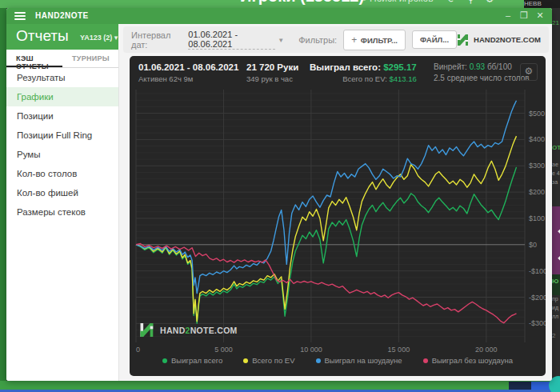 This screenshot has width=560, height=392. Describe the element at coordinates (556, 195) in the screenshot. I see `background-right-edge: 21 ОТ аее 4за Ю придлл 2` at that location.